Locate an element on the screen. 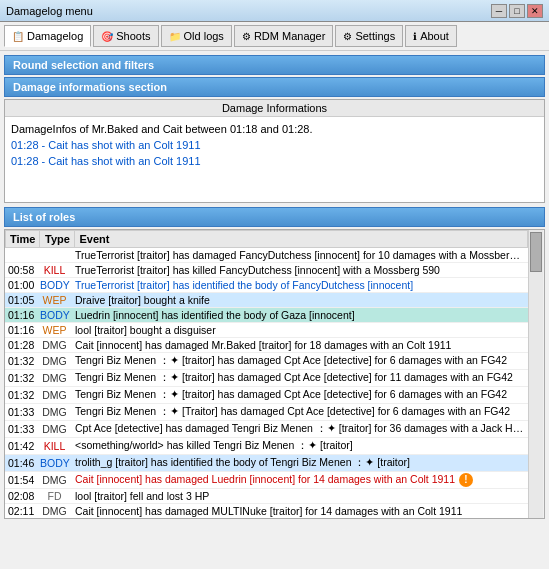 The height and width of the screenshot is (569, 549). cell-type is located at coordinates (54, 256).